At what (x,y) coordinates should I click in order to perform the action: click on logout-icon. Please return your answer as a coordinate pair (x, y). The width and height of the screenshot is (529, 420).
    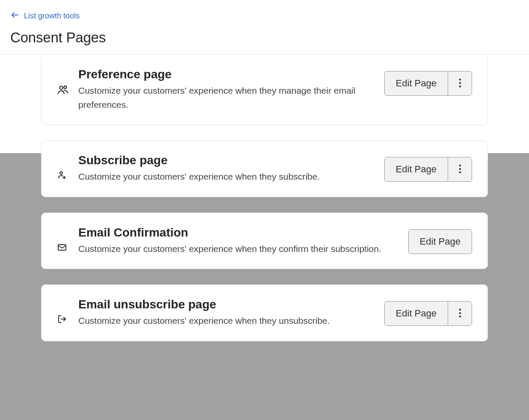
    Looking at the image, I should click on (63, 320).